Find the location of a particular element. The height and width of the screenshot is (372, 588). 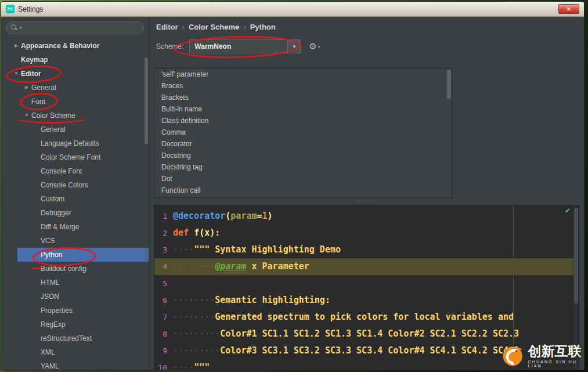

sidebar-item-label: General is located at coordinates (44, 88).